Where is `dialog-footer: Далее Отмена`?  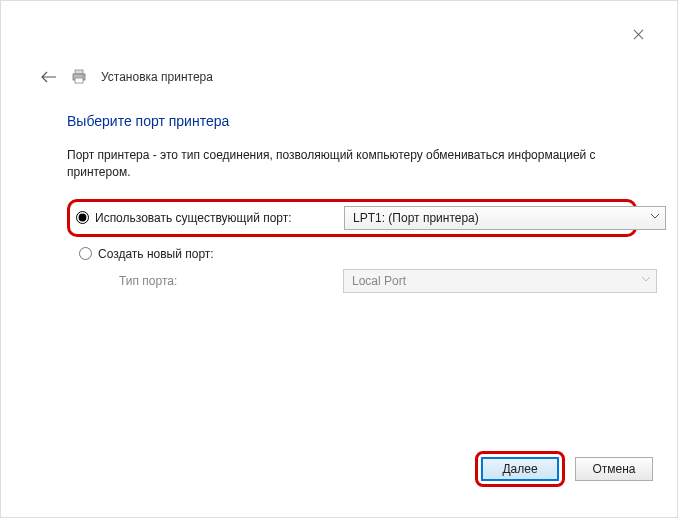
dialog-footer: Далее Отмена is located at coordinates (564, 469).